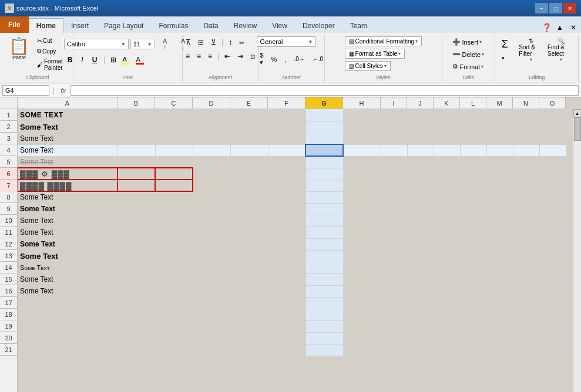  What do you see at coordinates (394, 291) in the screenshot?
I see `cell-16-I` at bounding box center [394, 291].